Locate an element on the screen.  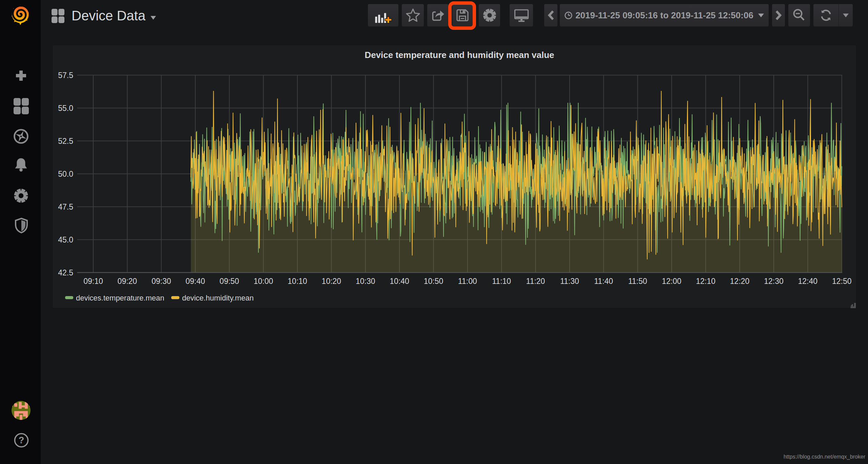
svg-text: 09:20 is located at coordinates (127, 281).